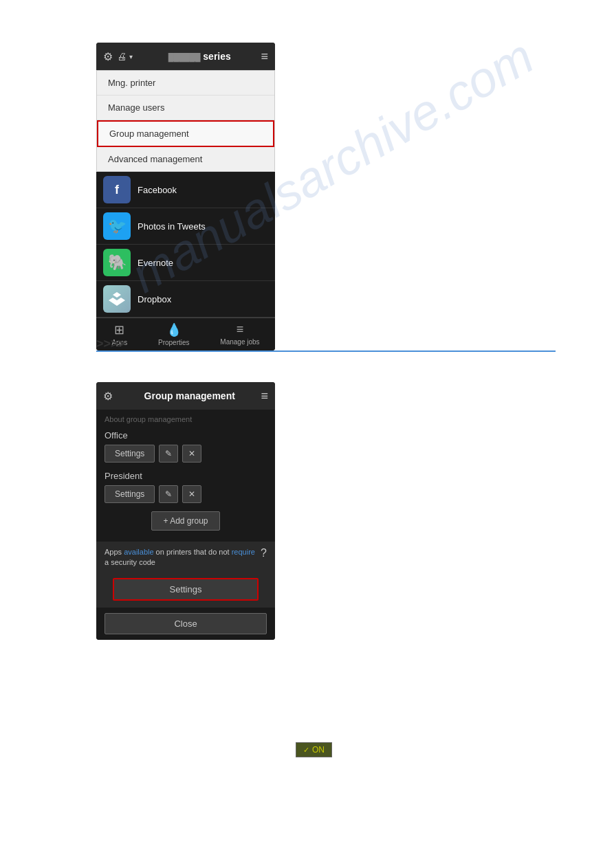 This screenshot has width=614, height=868. What do you see at coordinates (117, 299) in the screenshot?
I see `dropbox-icon` at bounding box center [117, 299].